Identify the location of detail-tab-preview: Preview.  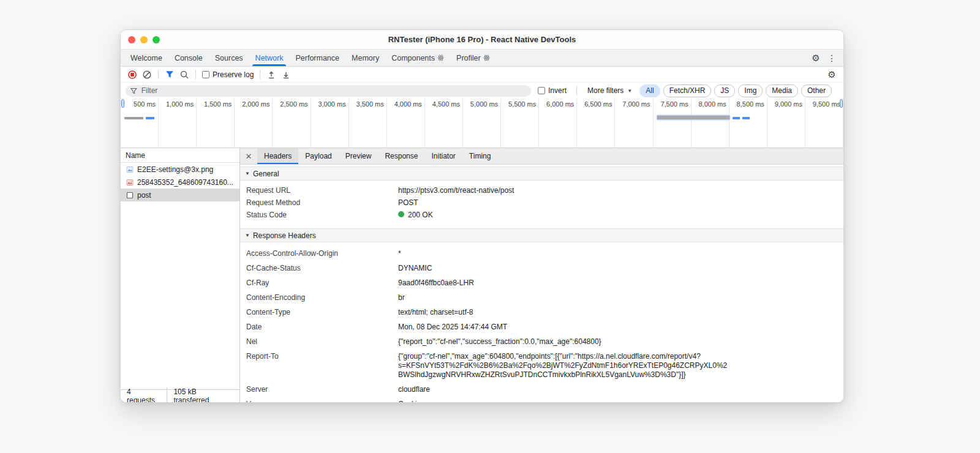
(359, 156).